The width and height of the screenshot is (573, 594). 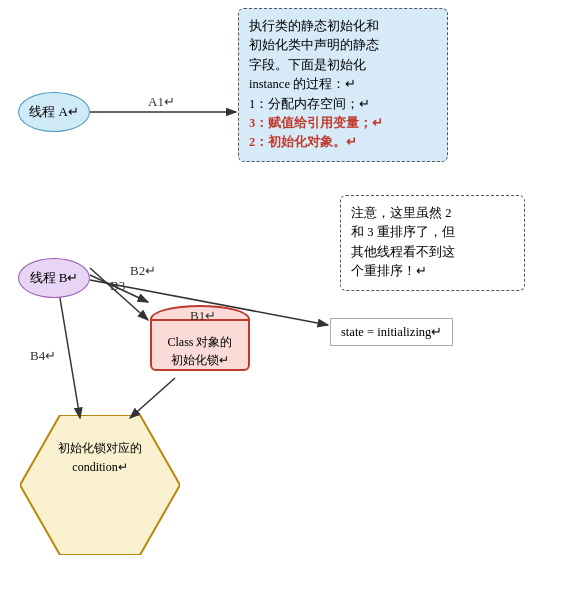 What do you see at coordinates (392, 332) in the screenshot?
I see `state-text: state = initializing↵` at bounding box center [392, 332].